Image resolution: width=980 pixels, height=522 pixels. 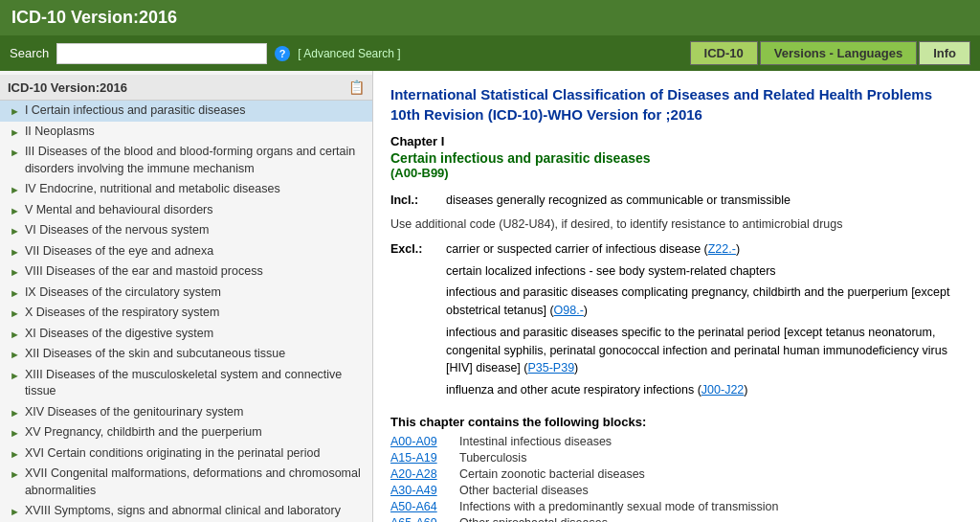 What do you see at coordinates (186, 190) in the screenshot?
I see `sidebar-item-iv: ►IV Endocrine, nutritional and metabolic…` at bounding box center [186, 190].